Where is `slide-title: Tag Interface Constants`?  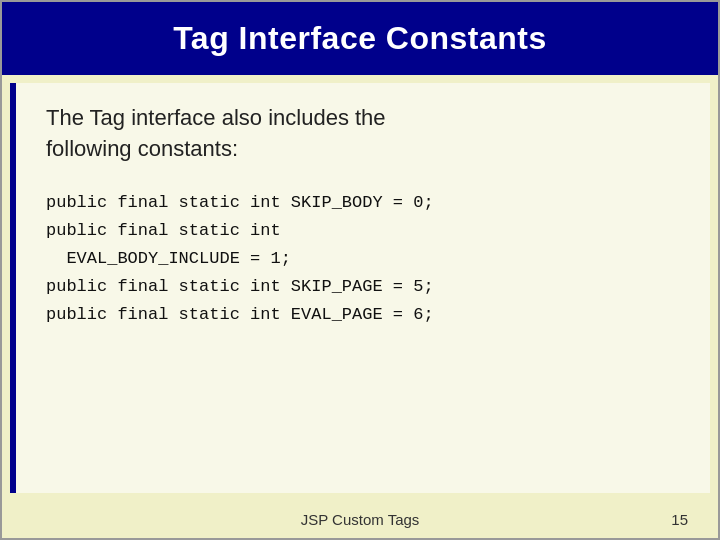
slide-title: Tag Interface Constants is located at coordinates (360, 38).